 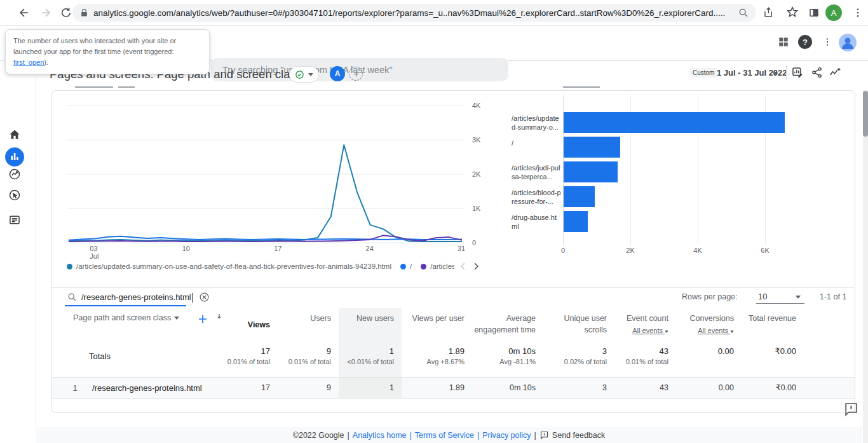 What do you see at coordinates (474, 243) in the screenshot?
I see `y-tick: 0` at bounding box center [474, 243].